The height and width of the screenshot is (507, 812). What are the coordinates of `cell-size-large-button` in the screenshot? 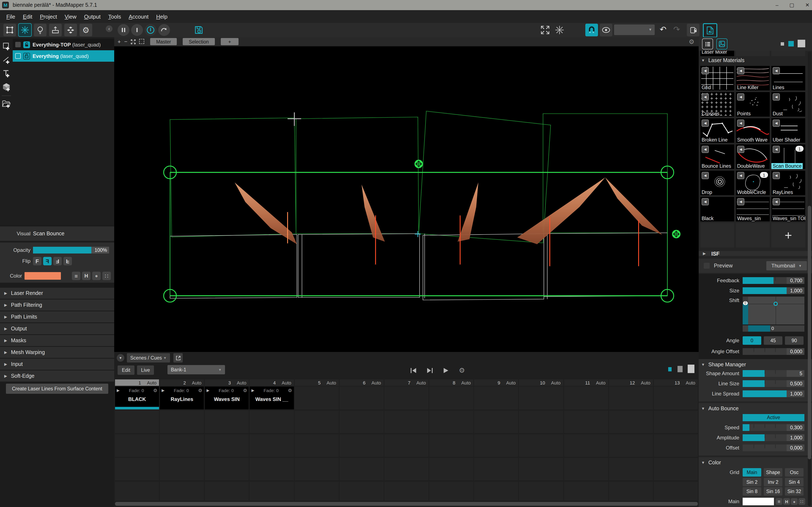 It's located at (691, 369).